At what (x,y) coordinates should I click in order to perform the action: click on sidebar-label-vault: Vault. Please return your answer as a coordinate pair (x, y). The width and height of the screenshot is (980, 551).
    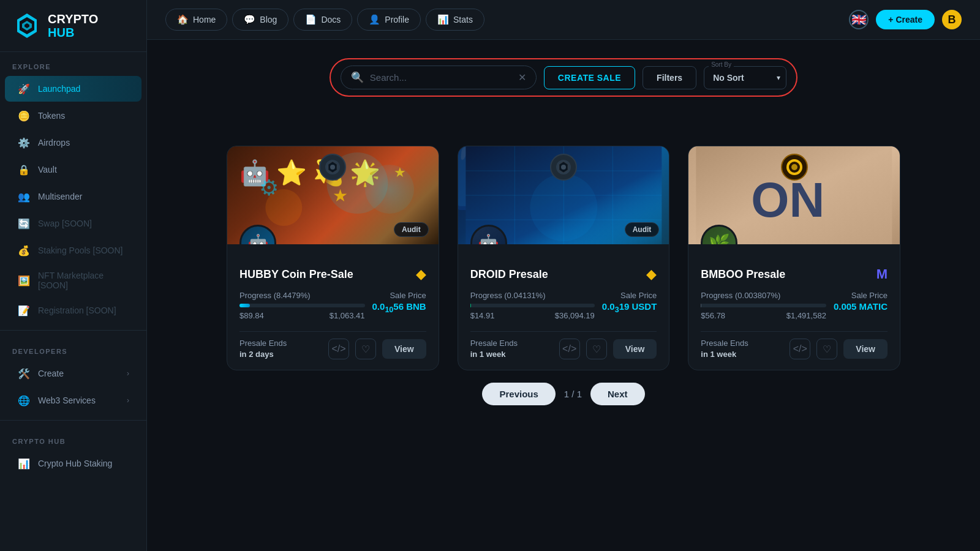
    Looking at the image, I should click on (48, 170).